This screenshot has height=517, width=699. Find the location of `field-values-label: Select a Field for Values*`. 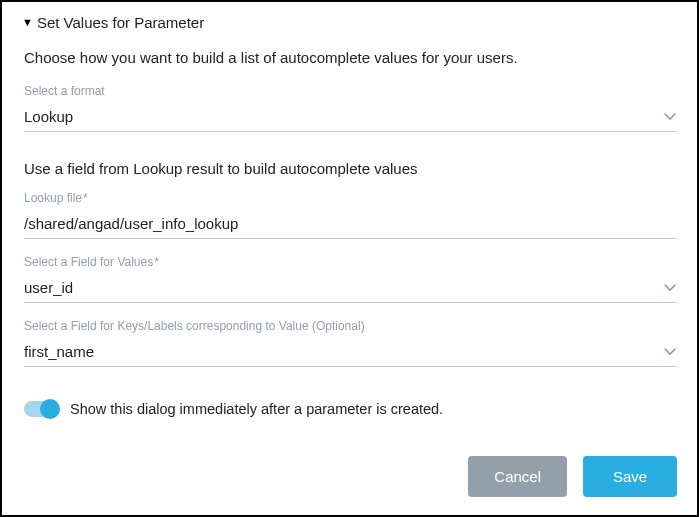

field-values-label: Select a Field for Values* is located at coordinates (350, 262).